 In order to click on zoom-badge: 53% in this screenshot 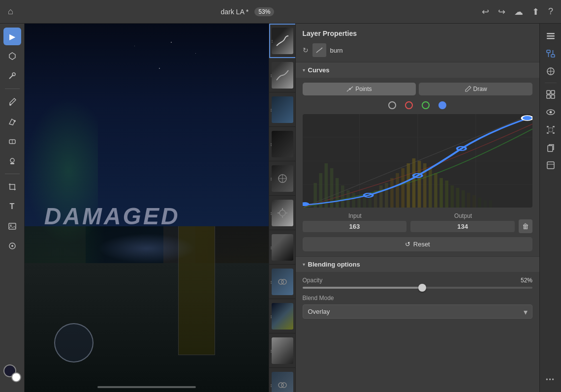, I will do `click(264, 12)`.